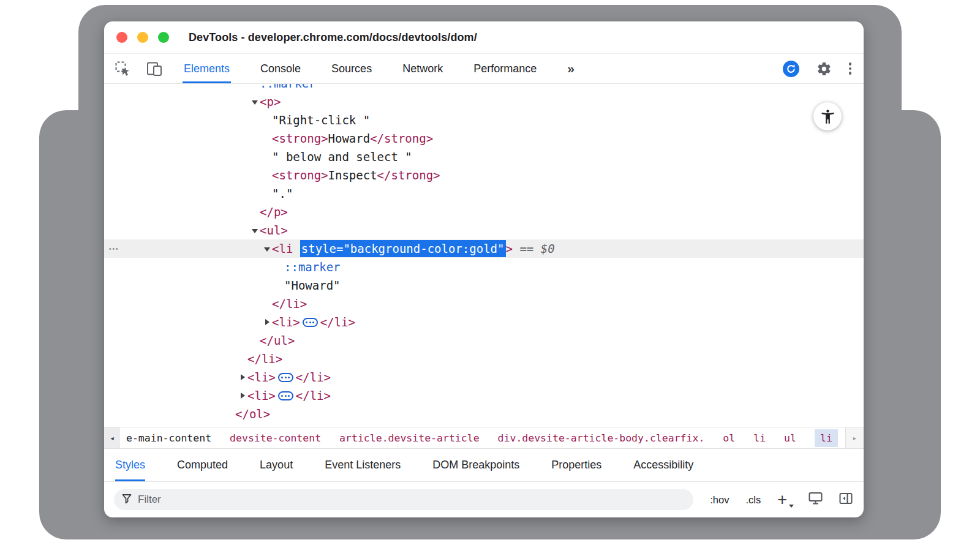  What do you see at coordinates (484, 414) in the screenshot?
I see `tree-row: </ol>` at bounding box center [484, 414].